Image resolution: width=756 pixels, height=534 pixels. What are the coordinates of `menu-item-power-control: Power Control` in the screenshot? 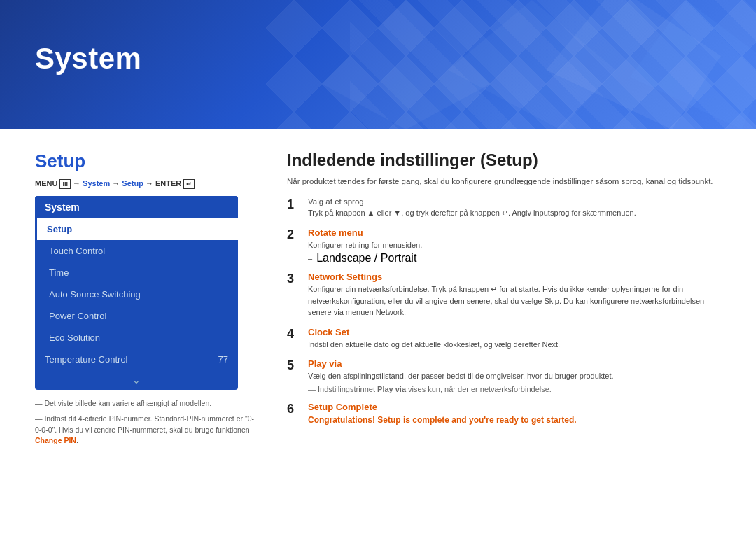 It's located at (136, 316).